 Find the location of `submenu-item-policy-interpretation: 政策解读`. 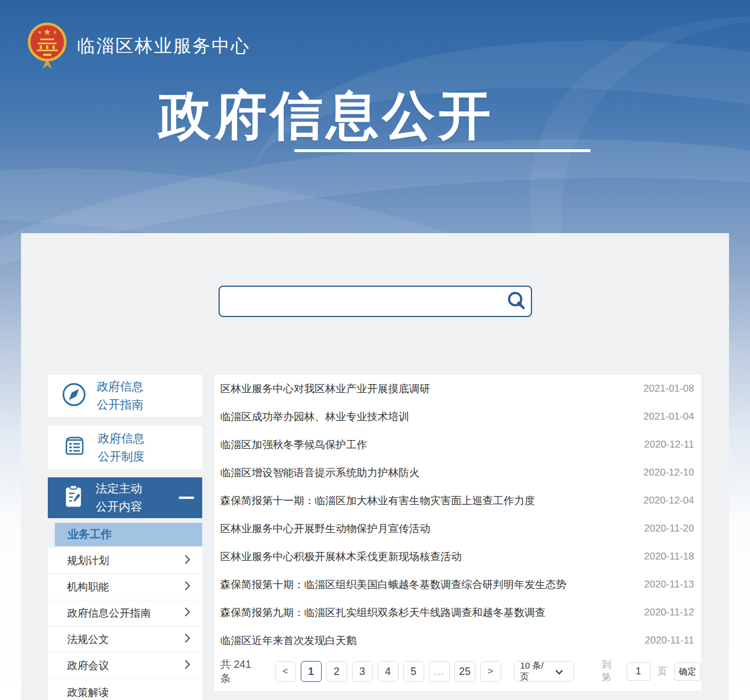

submenu-item-policy-interpretation: 政策解读 is located at coordinates (125, 690).